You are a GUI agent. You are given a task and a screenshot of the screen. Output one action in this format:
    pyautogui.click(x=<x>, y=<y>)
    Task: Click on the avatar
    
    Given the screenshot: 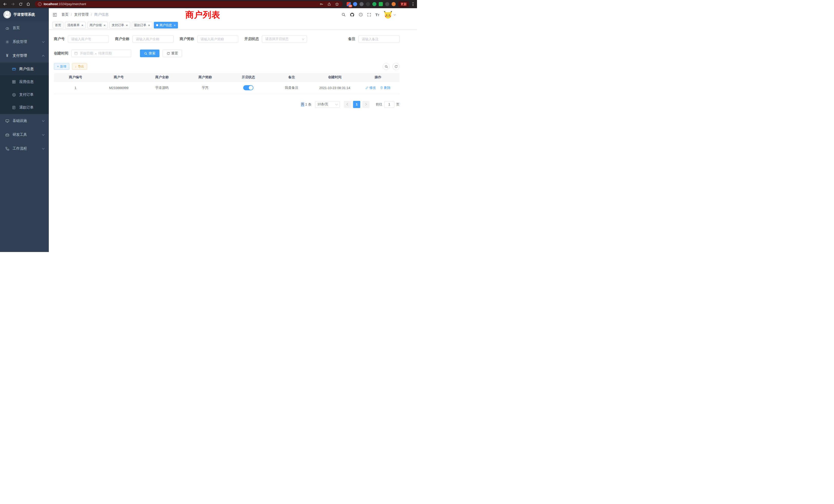 What is the action you would take?
    pyautogui.click(x=388, y=15)
    